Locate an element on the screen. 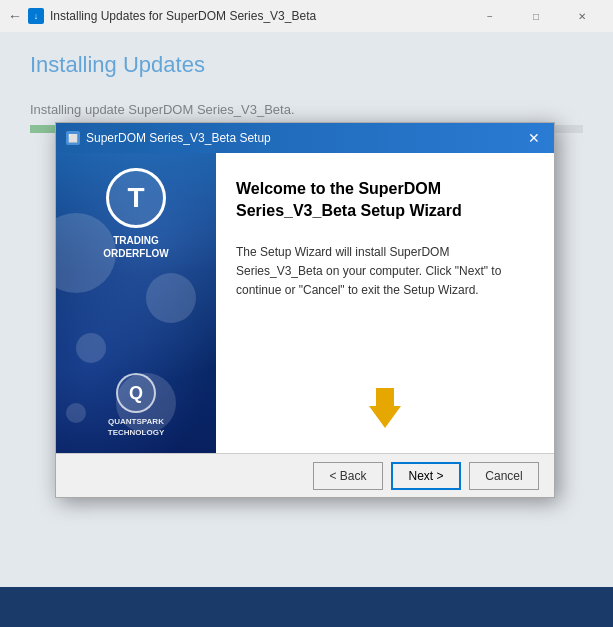 Image resolution: width=613 pixels, height=627 pixels. quant-name: QUANTSPARK TECHNOLOGY is located at coordinates (136, 428).